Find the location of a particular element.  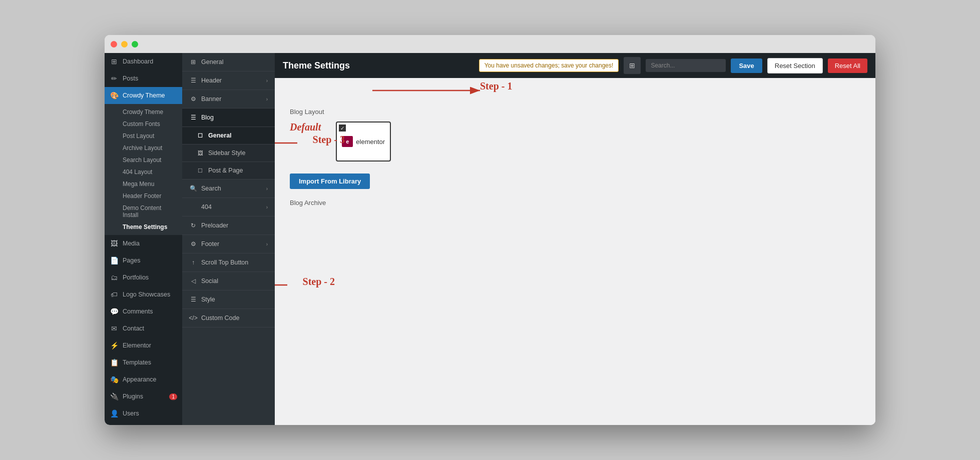

reset-section-button: Reset Section is located at coordinates (795, 66).